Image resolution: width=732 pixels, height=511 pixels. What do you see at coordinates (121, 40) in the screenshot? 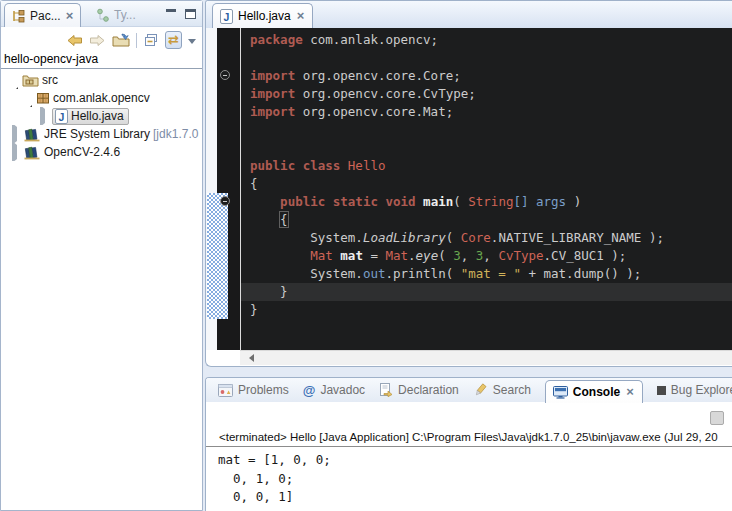
I see `up-button` at bounding box center [121, 40].